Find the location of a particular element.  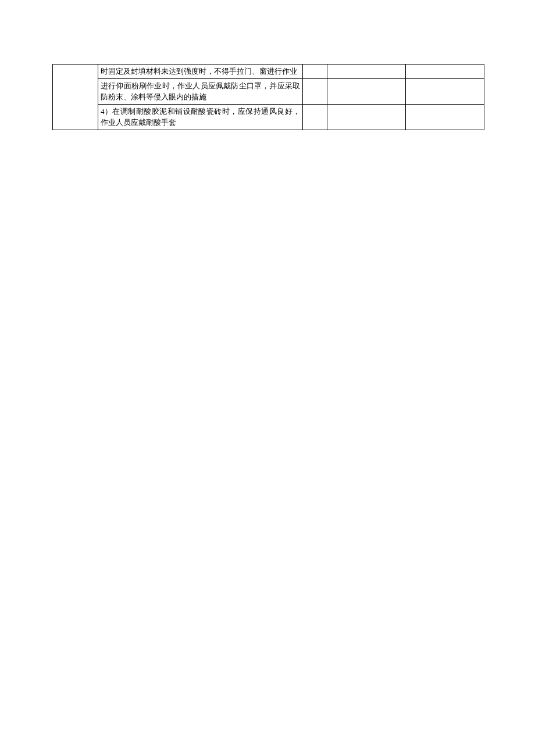

cell-content: 进行仰面粉刷作业时，作业人员应佩戴防尘口罩，并应采取防粉末、涂料等侵入眼内的措施 is located at coordinates (201, 91).